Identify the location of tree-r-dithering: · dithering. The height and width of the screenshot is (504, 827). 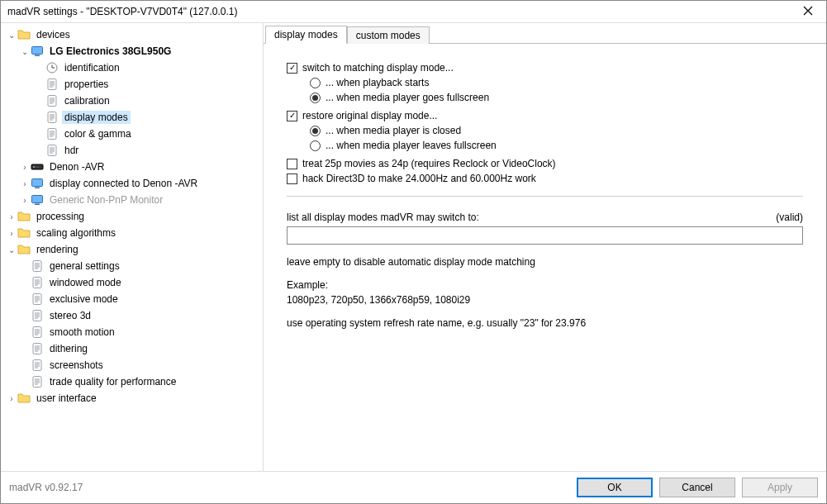
(134, 349).